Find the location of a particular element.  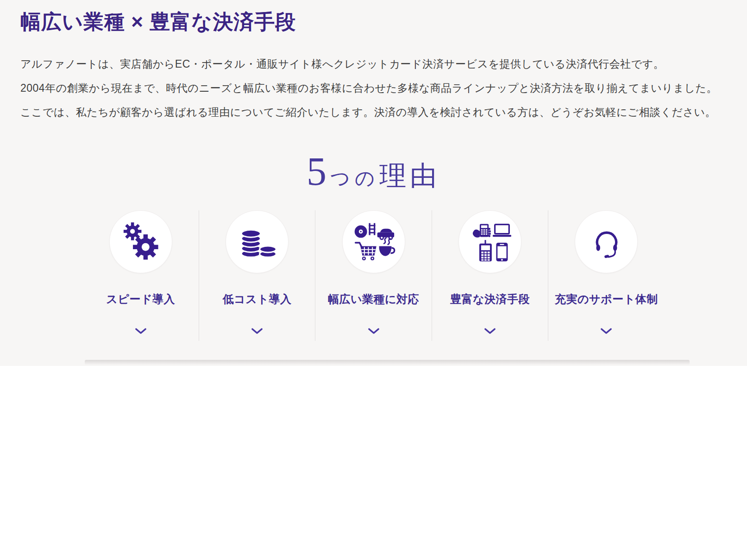

reasons-heading-particle: つの is located at coordinates (355, 178).